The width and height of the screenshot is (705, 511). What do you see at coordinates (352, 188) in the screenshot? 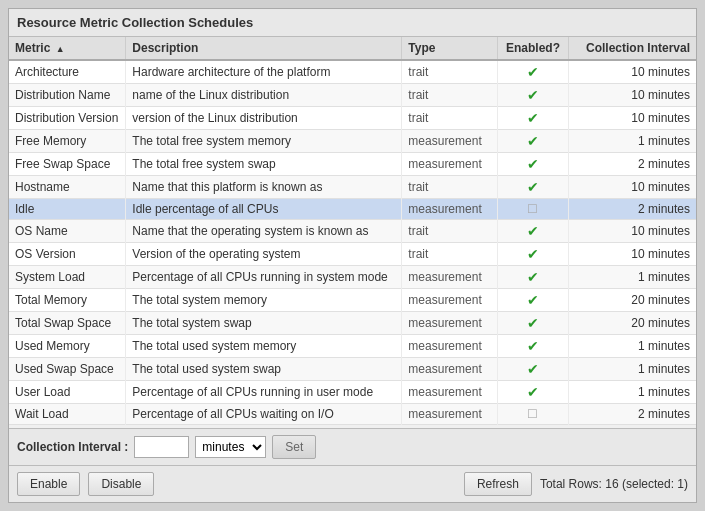
I see `table-row: HostnameName that this platform is known…` at bounding box center [352, 188].